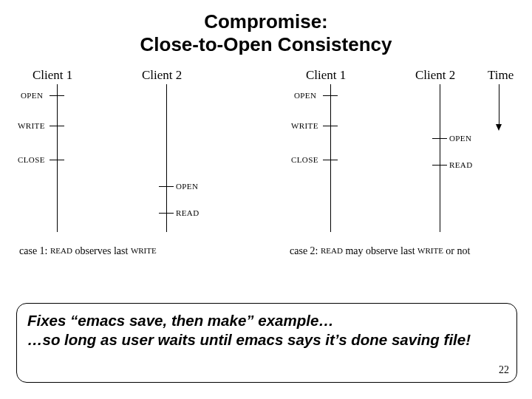  What do you see at coordinates (266, 44) in the screenshot?
I see `title-line-2: Close-to-Open Consistency` at bounding box center [266, 44].